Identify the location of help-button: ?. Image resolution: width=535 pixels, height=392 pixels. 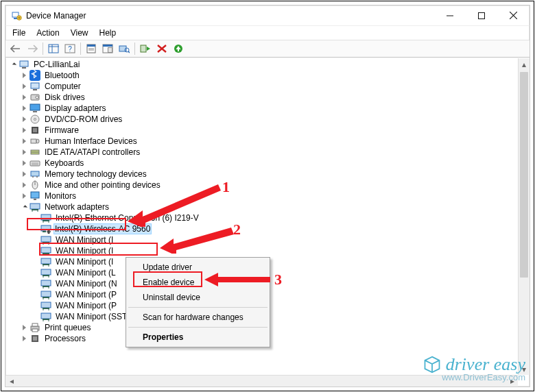
(70, 49).